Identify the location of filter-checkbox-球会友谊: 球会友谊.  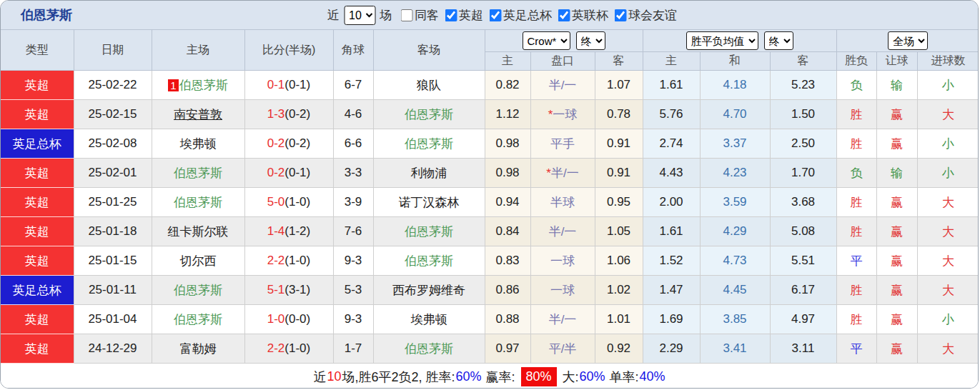
(645, 16).